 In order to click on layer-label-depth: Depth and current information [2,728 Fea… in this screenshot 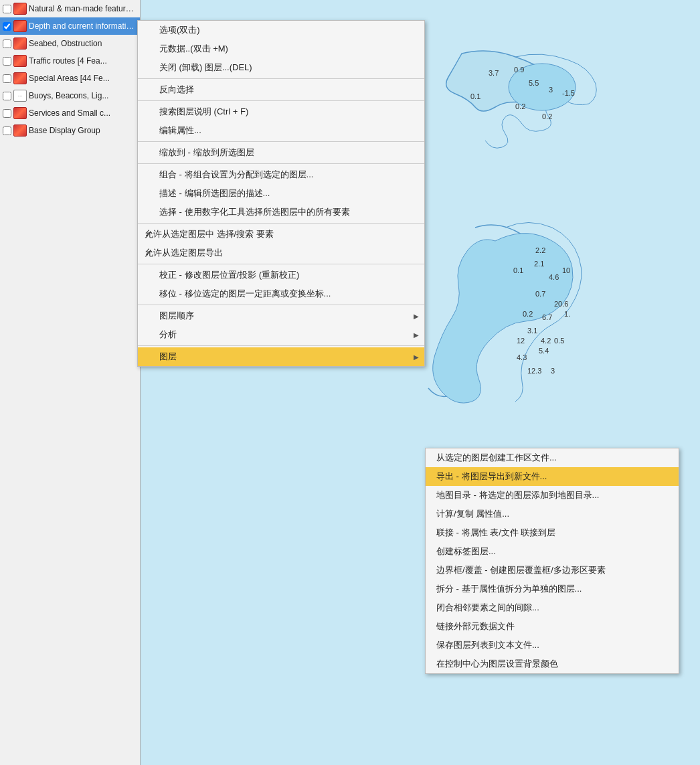, I will do `click(83, 26)`.